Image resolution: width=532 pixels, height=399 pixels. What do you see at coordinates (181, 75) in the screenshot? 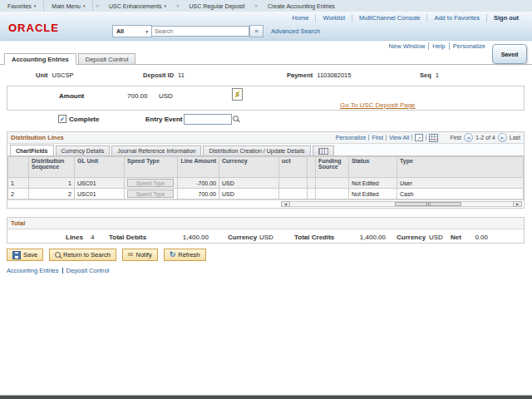
I see `deposit-id-value: 11` at bounding box center [181, 75].